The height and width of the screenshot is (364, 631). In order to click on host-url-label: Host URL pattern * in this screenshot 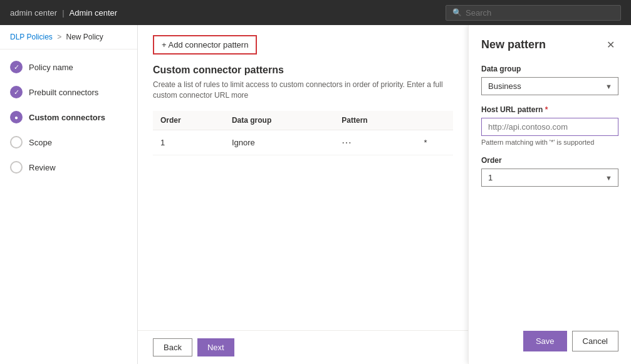, I will do `click(550, 110)`.